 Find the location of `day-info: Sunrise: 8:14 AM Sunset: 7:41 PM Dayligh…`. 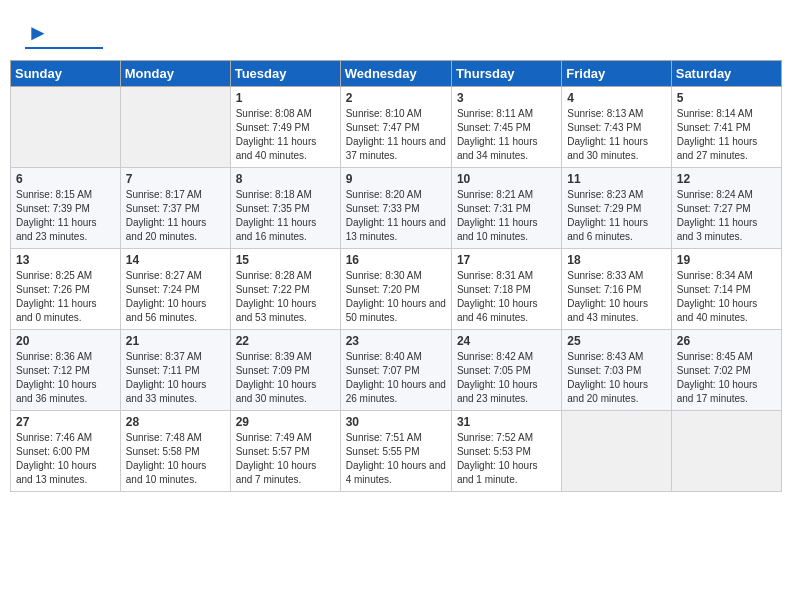

day-info: Sunrise: 8:14 AM Sunset: 7:41 PM Dayligh… is located at coordinates (726, 135).